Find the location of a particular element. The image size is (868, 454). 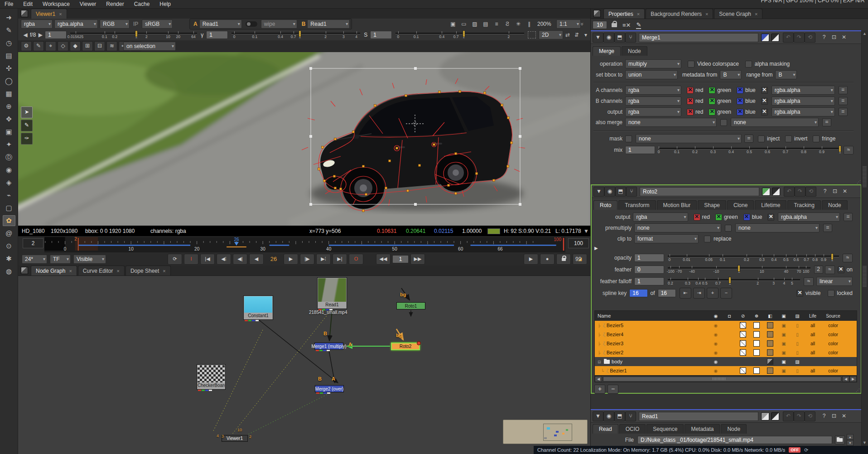

visibility-eye-icon: ◉ is located at coordinates (716, 371).